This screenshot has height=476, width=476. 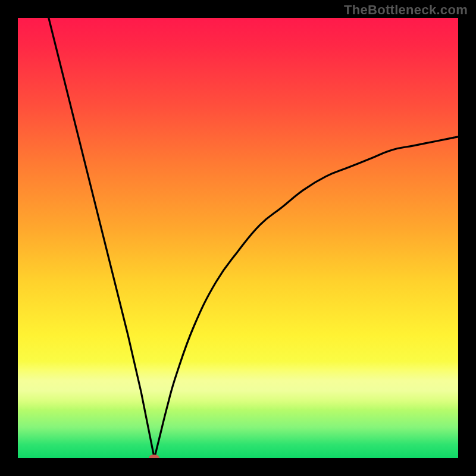 I want to click on watermark-text: TheBottleneck.com, so click(x=406, y=10).